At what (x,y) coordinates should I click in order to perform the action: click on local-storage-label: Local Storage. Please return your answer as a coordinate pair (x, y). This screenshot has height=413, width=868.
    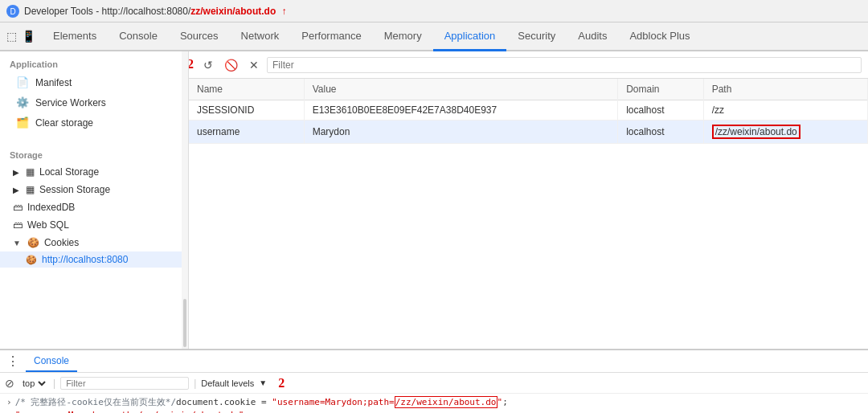
    Looking at the image, I should click on (69, 172).